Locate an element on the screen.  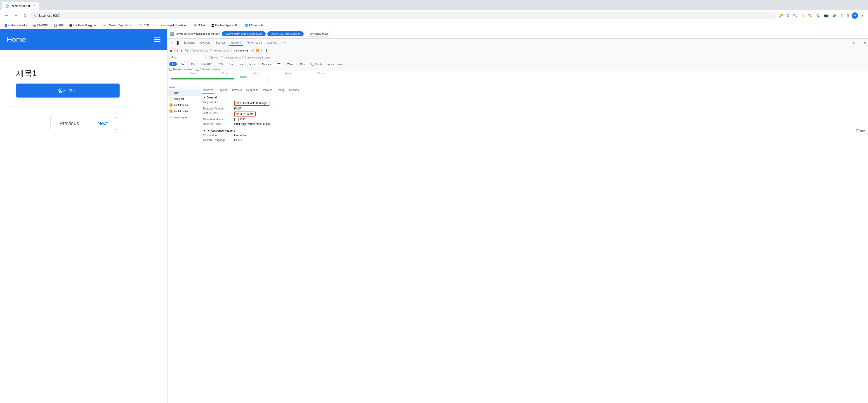
tab-sources: Sources is located at coordinates (220, 43).